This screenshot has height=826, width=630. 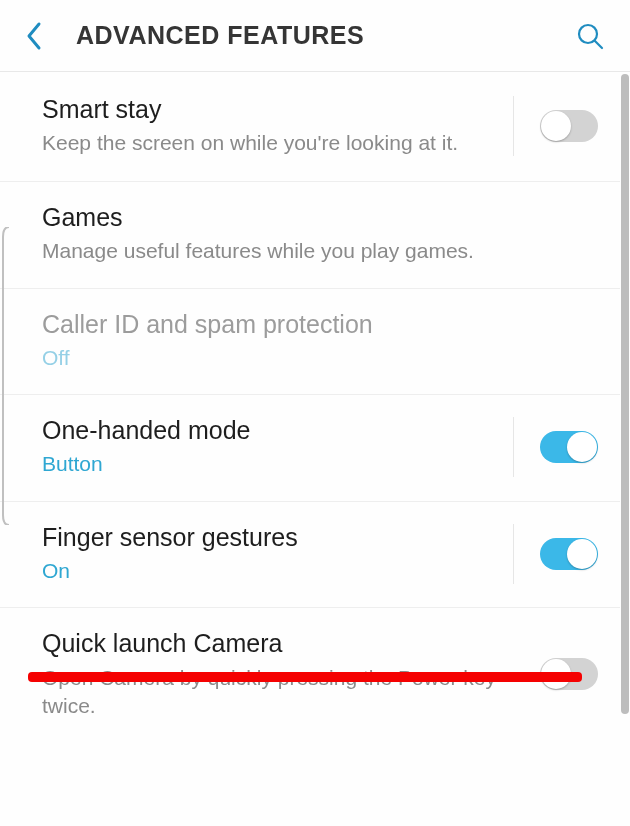 What do you see at coordinates (315, 358) in the screenshot?
I see `setting-subtitle: Off` at bounding box center [315, 358].